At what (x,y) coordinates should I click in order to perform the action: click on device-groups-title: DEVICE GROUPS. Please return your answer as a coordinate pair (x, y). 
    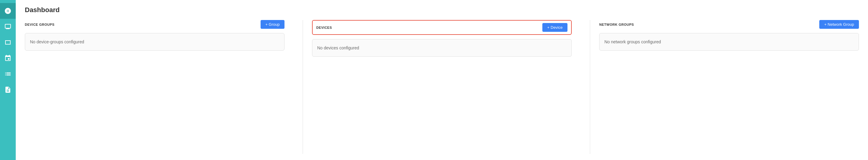
    Looking at the image, I should click on (40, 24).